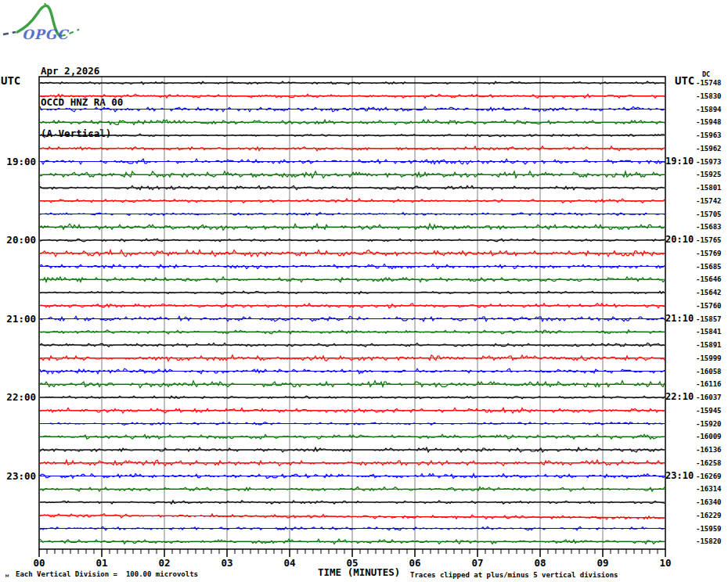 This screenshot has height=582, width=728. Describe the element at coordinates (709, 489) in the screenshot. I see `dc-offset-value: -16314` at that location.